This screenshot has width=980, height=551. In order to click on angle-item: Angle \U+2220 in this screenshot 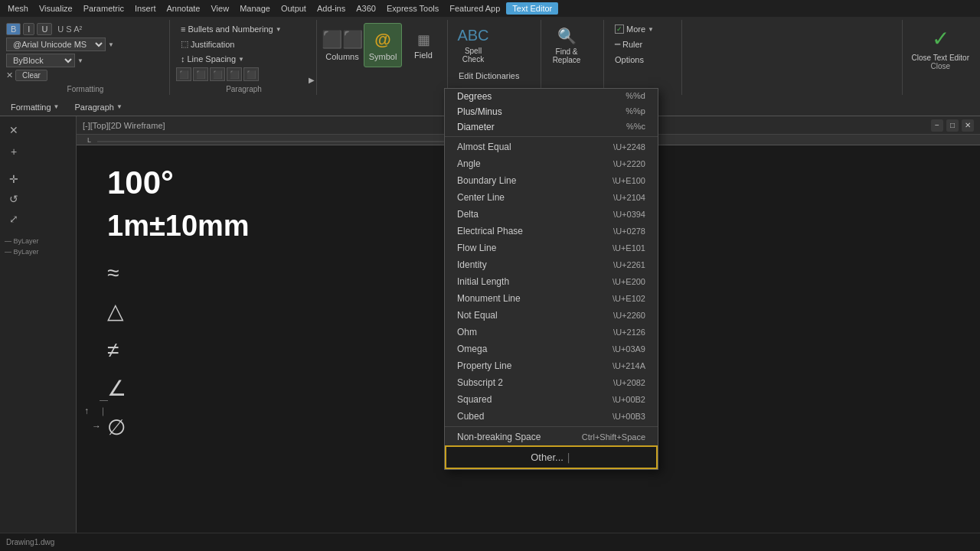, I will do `click(551, 164)`.